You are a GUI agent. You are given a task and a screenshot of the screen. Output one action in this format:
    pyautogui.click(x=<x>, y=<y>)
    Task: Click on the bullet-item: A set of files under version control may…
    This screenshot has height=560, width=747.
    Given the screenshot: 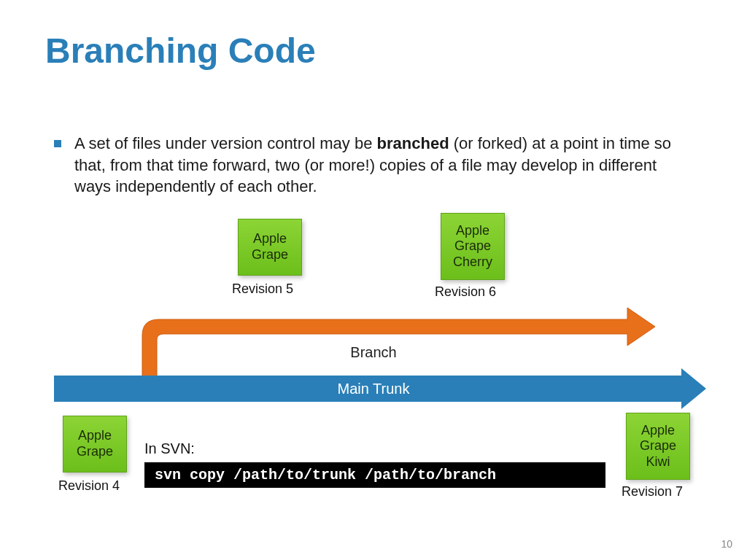 What is the action you would take?
    pyautogui.click(x=375, y=165)
    